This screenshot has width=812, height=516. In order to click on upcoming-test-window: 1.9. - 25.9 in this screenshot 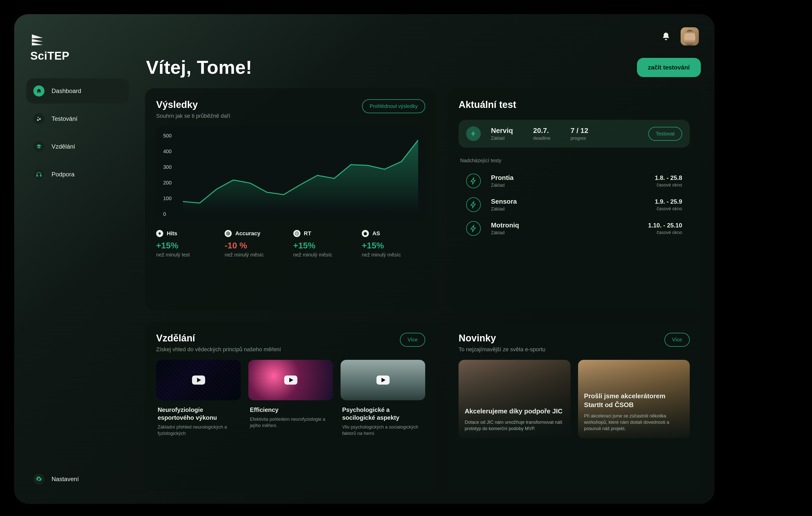, I will do `click(668, 202)`.